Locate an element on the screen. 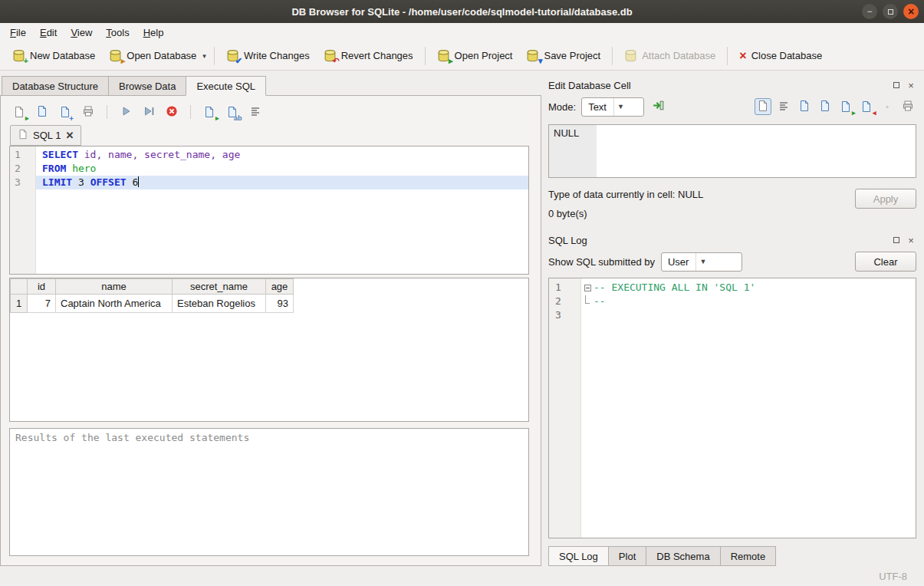 This screenshot has width=924, height=586. set-null-icon: ◦ is located at coordinates (887, 107).